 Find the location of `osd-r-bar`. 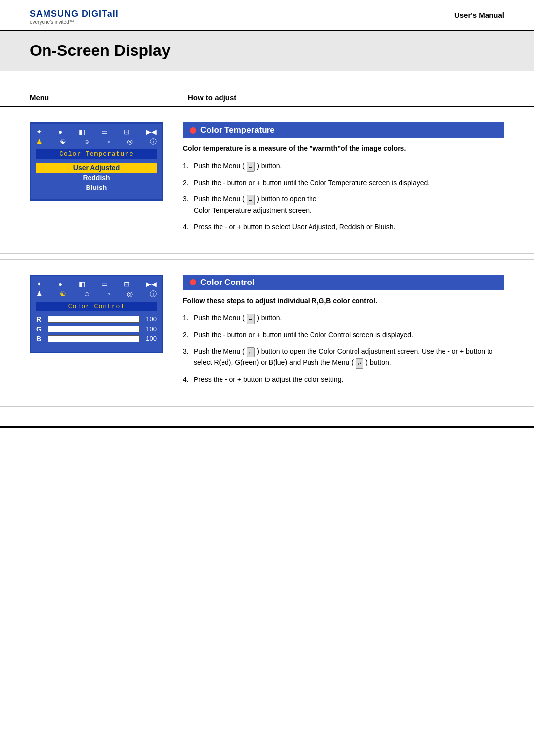

osd-r-bar is located at coordinates (94, 319).